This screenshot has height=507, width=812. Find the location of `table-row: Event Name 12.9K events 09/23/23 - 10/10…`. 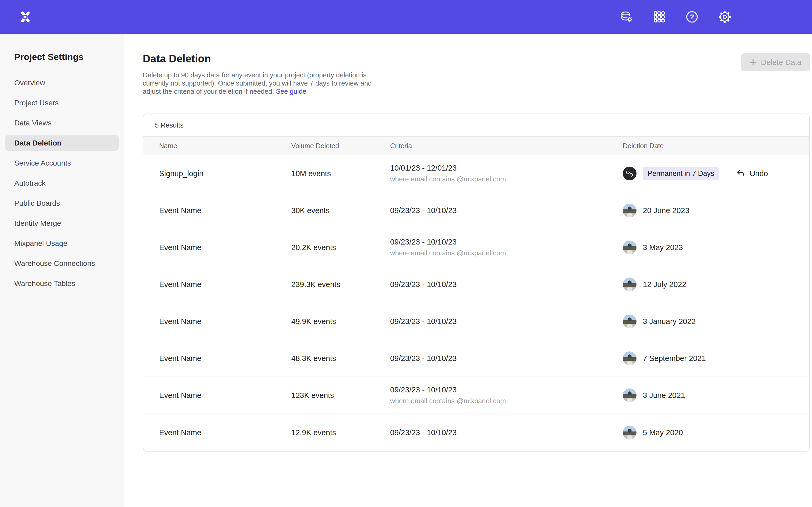

table-row: Event Name 12.9K events 09/23/23 - 10/10… is located at coordinates (476, 433).